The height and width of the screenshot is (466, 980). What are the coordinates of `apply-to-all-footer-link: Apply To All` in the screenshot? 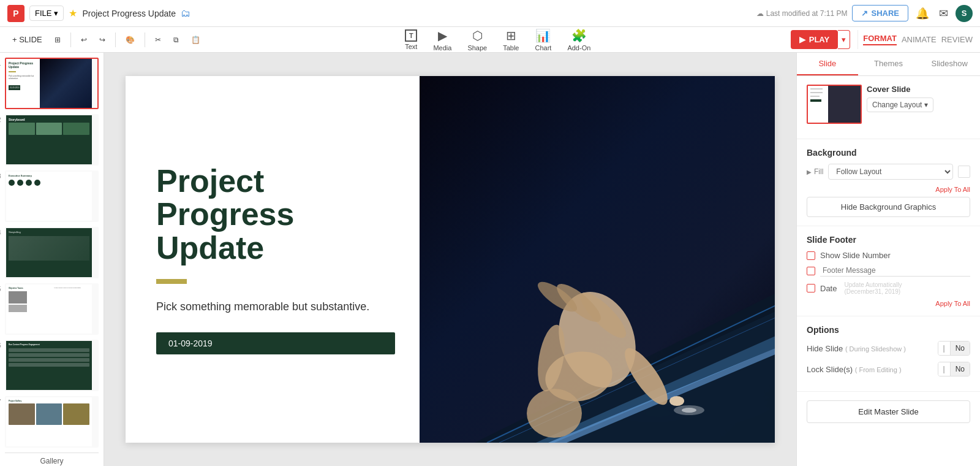 It's located at (888, 304).